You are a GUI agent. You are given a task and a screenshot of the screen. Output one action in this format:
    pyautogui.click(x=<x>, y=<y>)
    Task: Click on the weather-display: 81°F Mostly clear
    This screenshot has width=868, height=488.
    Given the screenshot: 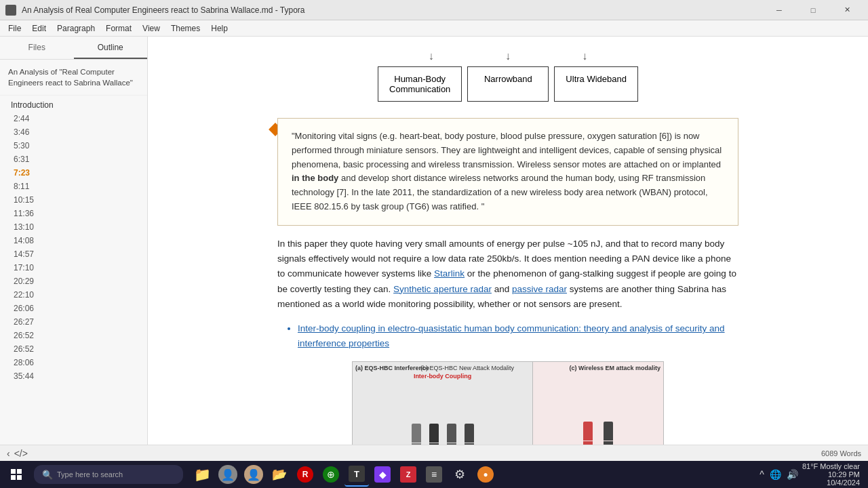 What is the action you would take?
    pyautogui.click(x=831, y=466)
    